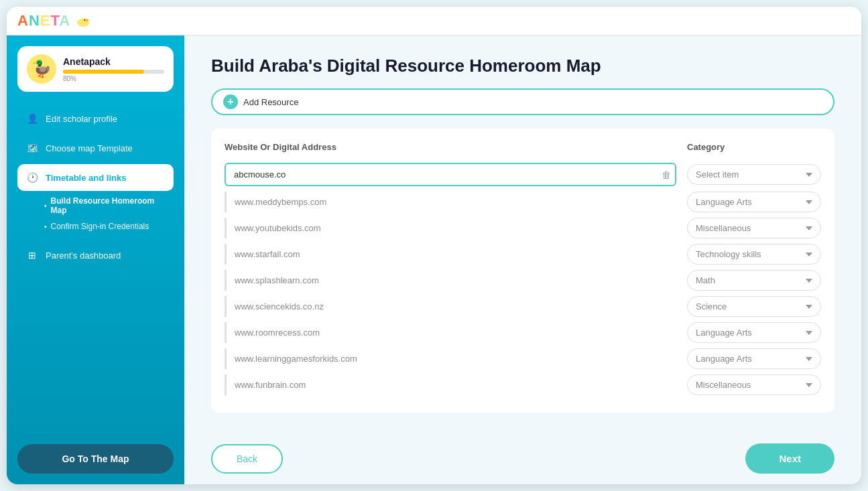  What do you see at coordinates (231, 102) in the screenshot?
I see `add-icon: +` at bounding box center [231, 102].